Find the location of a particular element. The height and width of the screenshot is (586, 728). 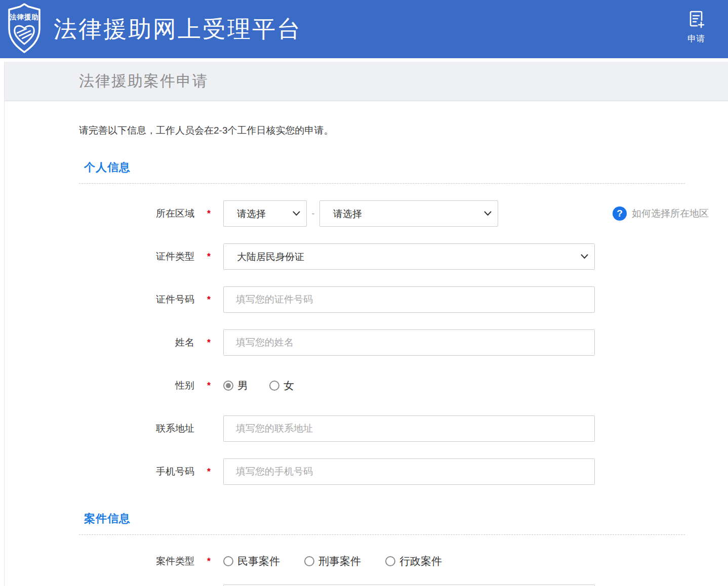

personal-info-heading: 个人信息 is located at coordinates (107, 167).